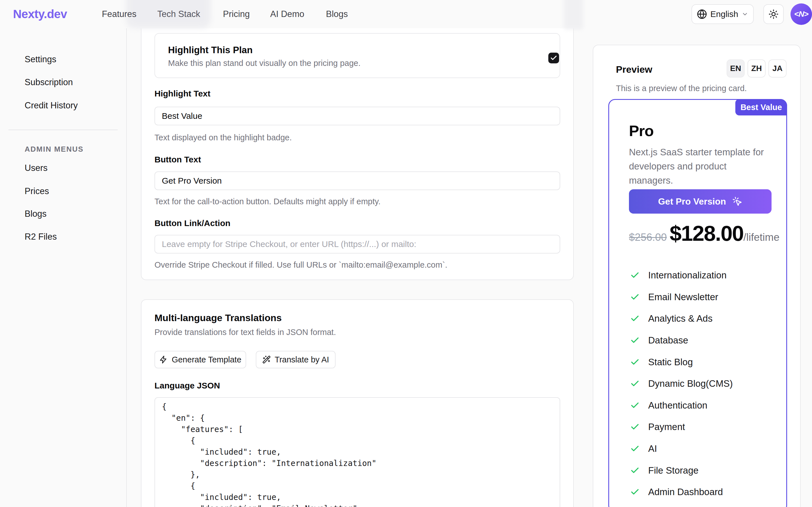  I want to click on feature-list: Internationalization Email Newsletter An…, so click(699, 386).